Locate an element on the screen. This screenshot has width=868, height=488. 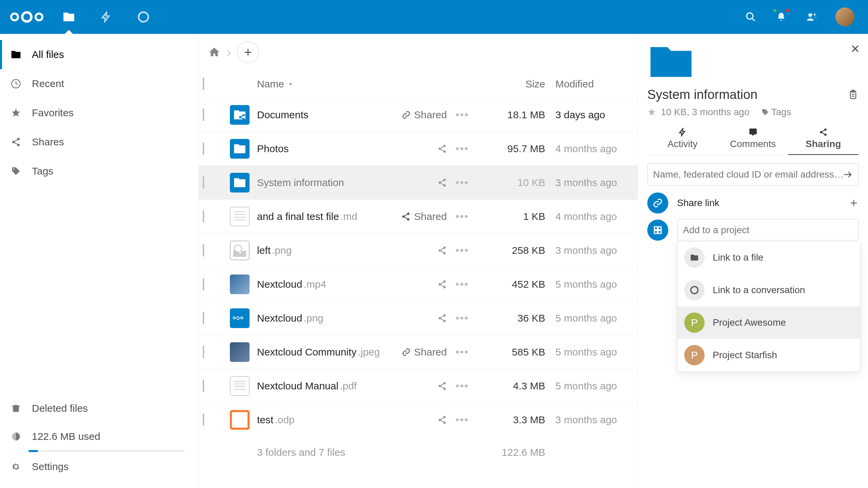
sidebar-item-settings: Settings is located at coordinates (99, 467).